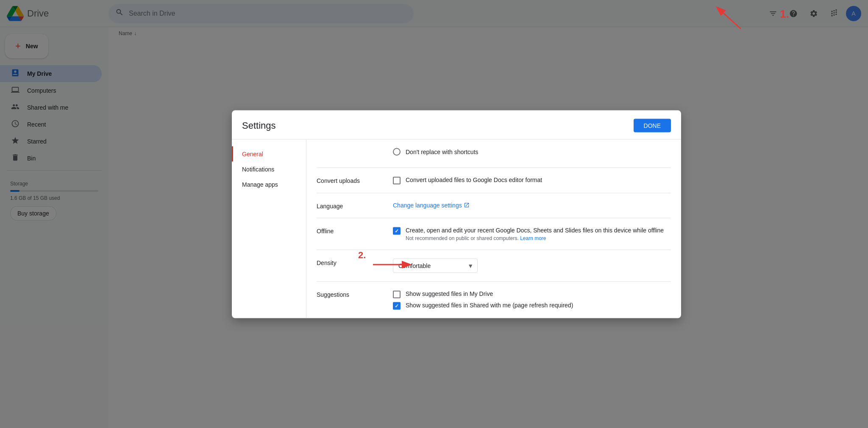 Image resolution: width=868 pixels, height=428 pixels. I want to click on density-select: Comfortable Cozy Compact, so click(435, 265).